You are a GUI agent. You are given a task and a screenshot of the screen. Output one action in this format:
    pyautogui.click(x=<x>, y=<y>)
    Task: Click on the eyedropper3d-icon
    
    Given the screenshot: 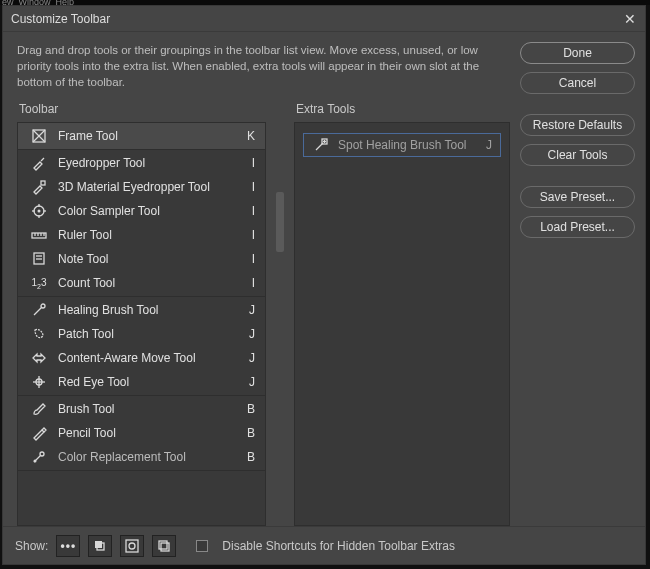 What is the action you would take?
    pyautogui.click(x=39, y=187)
    